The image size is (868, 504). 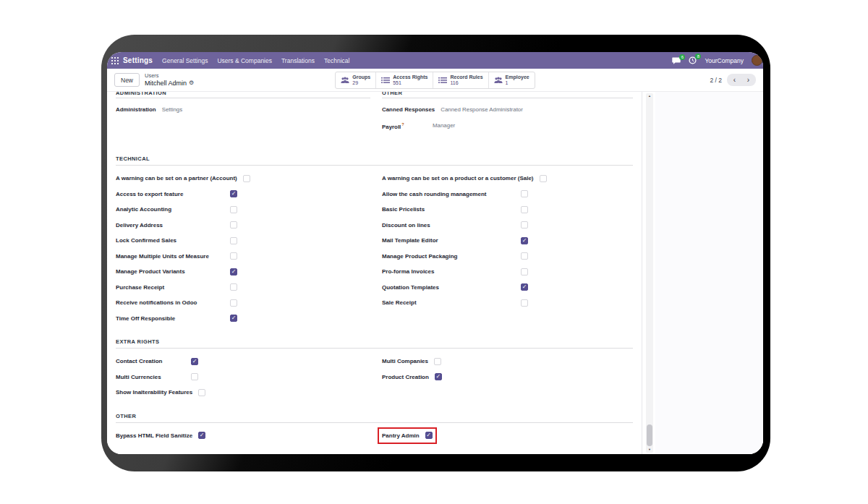 What do you see at coordinates (375, 430) in the screenshot?
I see `section-other: OTHERBypass HTML Field Sanitize✓Pantry A…` at bounding box center [375, 430].